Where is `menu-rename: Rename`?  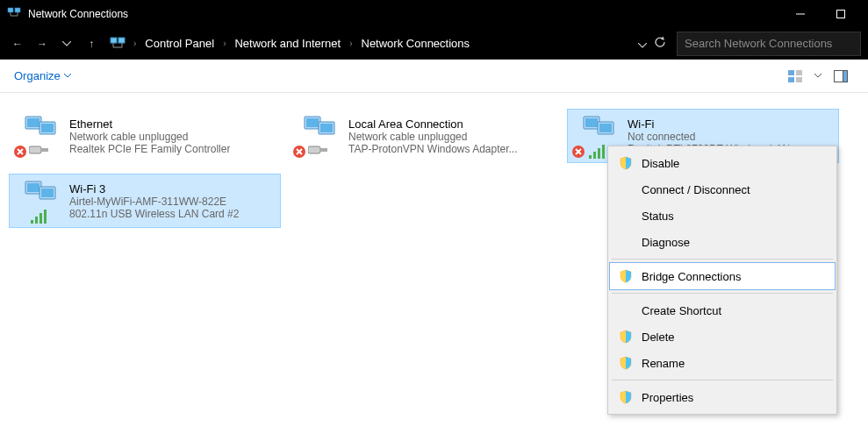 menu-rename: Rename is located at coordinates (722, 363).